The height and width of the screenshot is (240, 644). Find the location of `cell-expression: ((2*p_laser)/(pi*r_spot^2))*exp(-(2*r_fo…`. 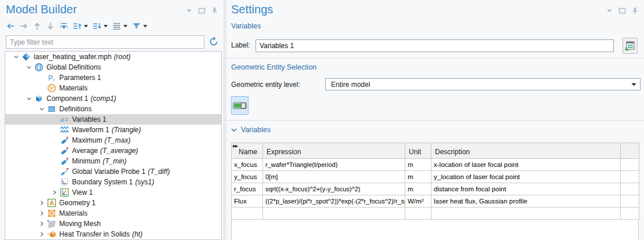

cell-expression: ((2*p_laser)/(pi*r_spot^2))*exp(-(2*r_fo… is located at coordinates (334, 202).